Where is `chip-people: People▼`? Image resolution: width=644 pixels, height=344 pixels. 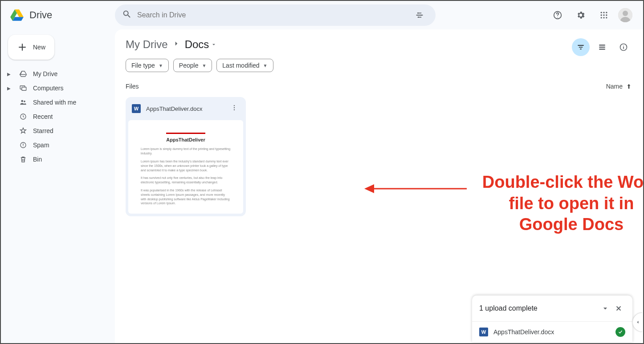 chip-people: People▼ is located at coordinates (193, 65).